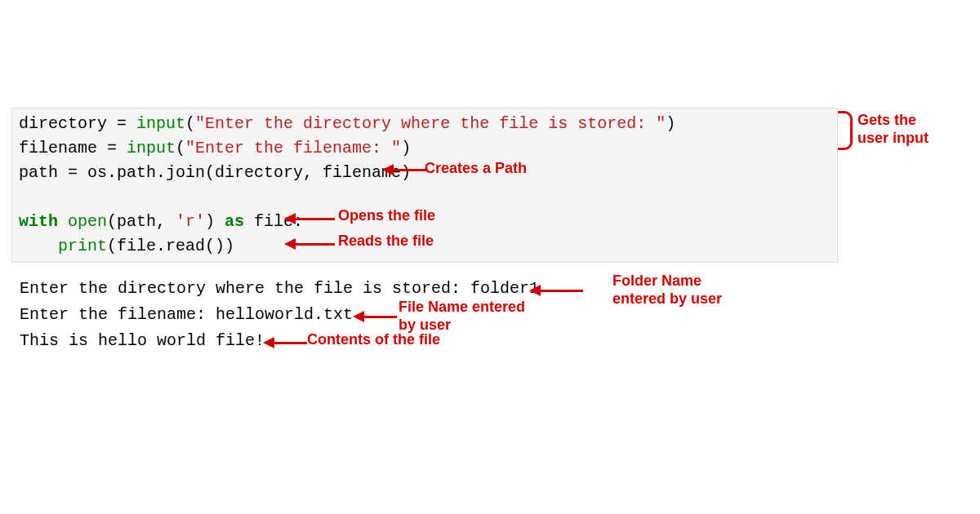 The image size is (980, 514). What do you see at coordinates (430, 124) in the screenshot?
I see `code-str: "Enter the directory where the file is s…` at bounding box center [430, 124].